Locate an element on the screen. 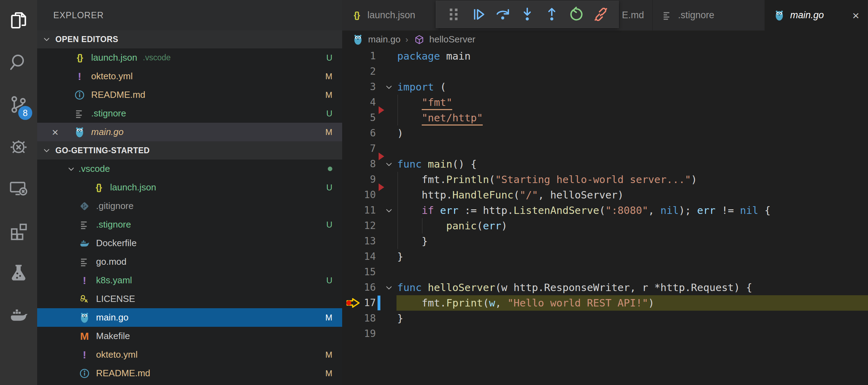 The width and height of the screenshot is (868, 385). code-line-1: 1package main is located at coordinates (605, 56).